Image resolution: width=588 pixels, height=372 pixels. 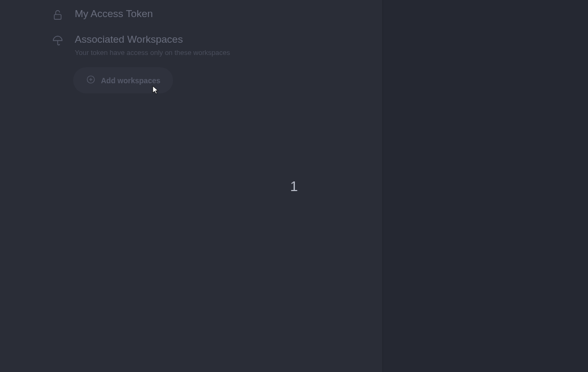 I want to click on workspaces-title: Associated Workspaces, so click(x=153, y=39).